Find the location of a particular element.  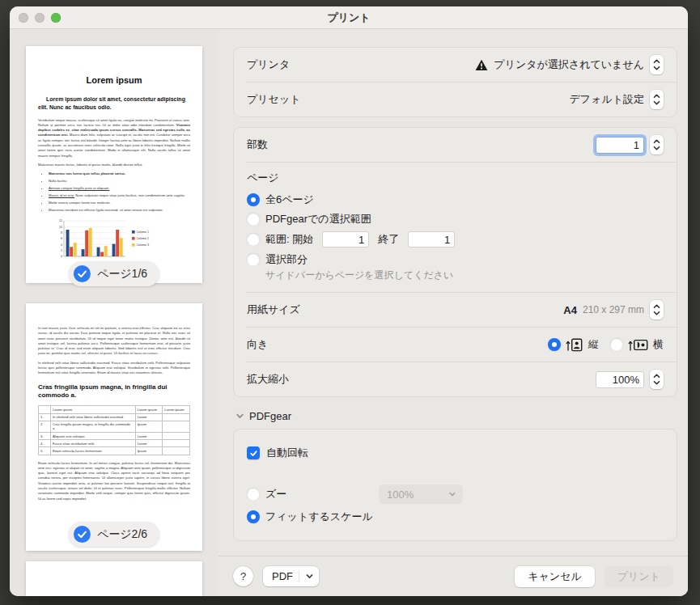

check-icon is located at coordinates (254, 453).